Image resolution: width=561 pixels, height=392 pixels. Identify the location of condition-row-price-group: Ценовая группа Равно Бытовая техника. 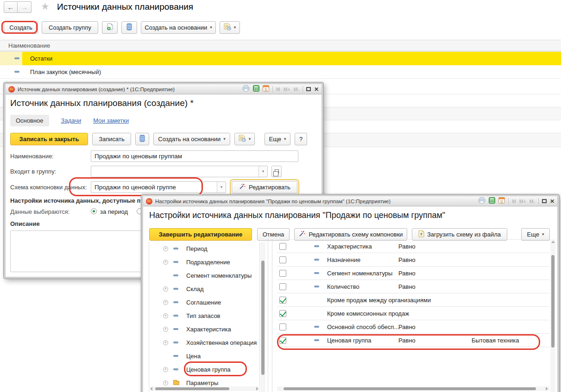
(413, 341).